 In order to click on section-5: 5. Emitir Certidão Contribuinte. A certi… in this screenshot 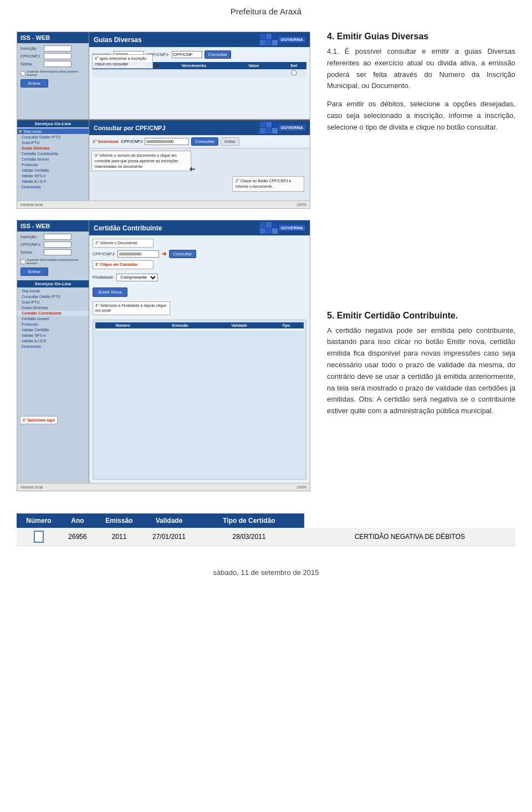, I will do `click(421, 364)`.